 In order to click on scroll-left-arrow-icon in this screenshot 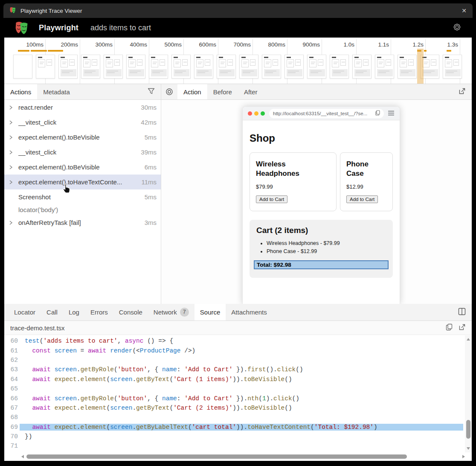, I will do `click(23, 457)`.